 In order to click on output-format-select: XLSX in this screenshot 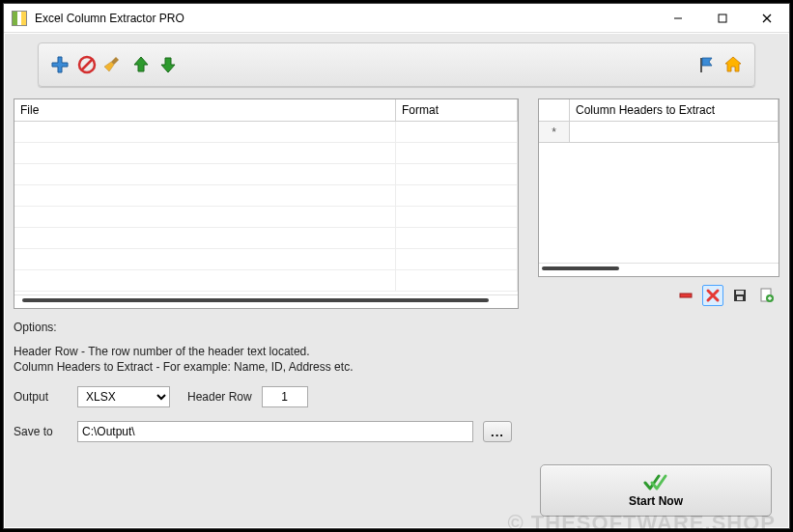, I will do `click(124, 397)`.